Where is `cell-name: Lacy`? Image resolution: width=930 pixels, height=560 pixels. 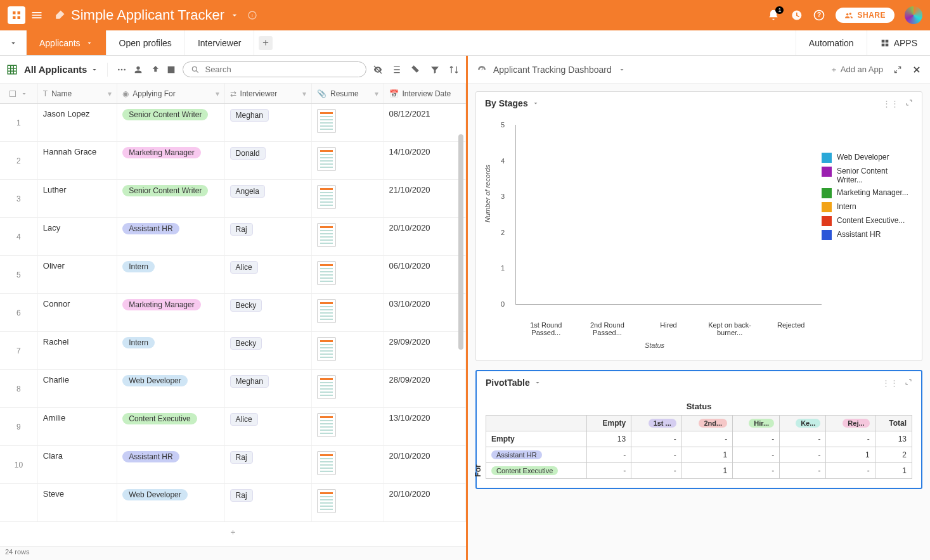
cell-name: Lacy is located at coordinates (77, 237).